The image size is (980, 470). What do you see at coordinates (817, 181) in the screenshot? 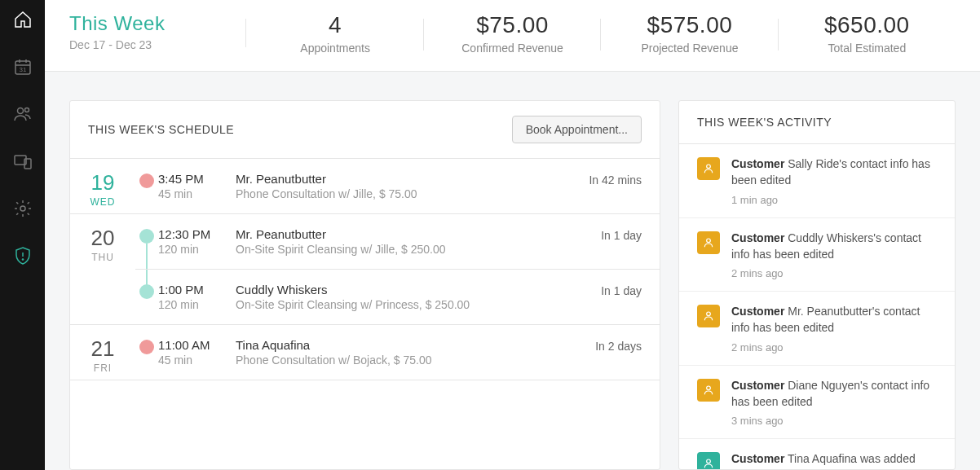
I see `activity-item: Customer Sally Ride's contact info has b…` at bounding box center [817, 181].